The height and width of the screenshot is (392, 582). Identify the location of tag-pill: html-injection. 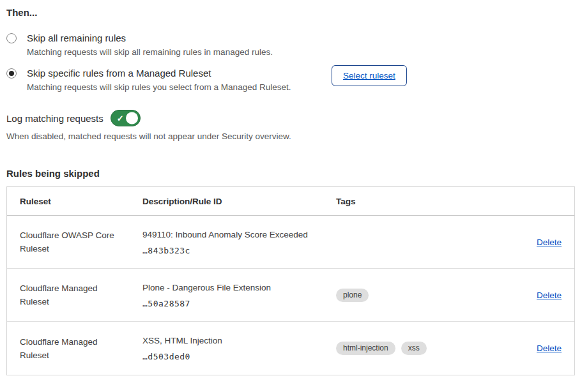
(365, 349).